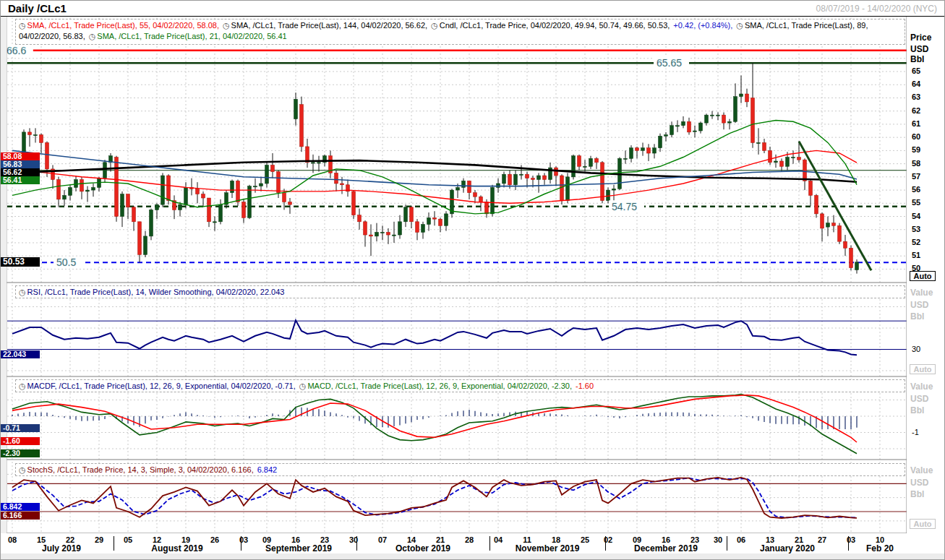  Describe the element at coordinates (20, 516) in the screenshot. I see `badge-stoch-k-value: 6.166` at that location.